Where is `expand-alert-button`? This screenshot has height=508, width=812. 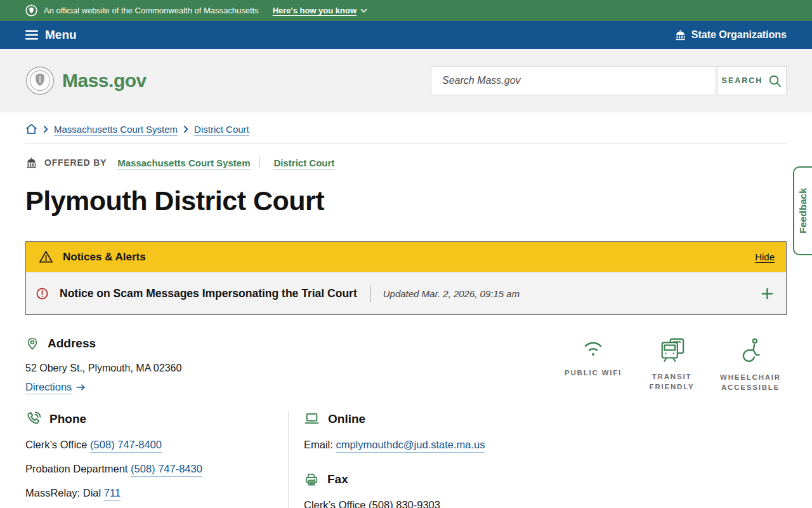
expand-alert-button is located at coordinates (768, 293).